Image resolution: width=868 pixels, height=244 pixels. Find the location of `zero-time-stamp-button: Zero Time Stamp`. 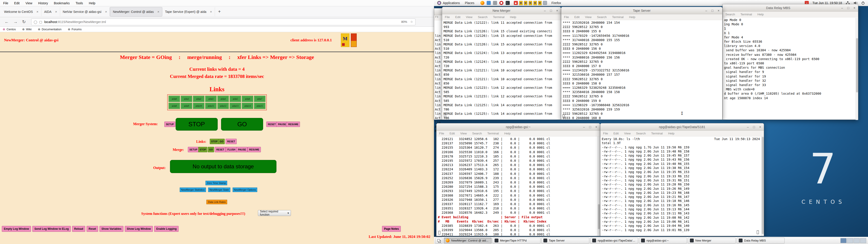

zero-time-stamp-button: Zero Time Stamp is located at coordinates (216, 183).